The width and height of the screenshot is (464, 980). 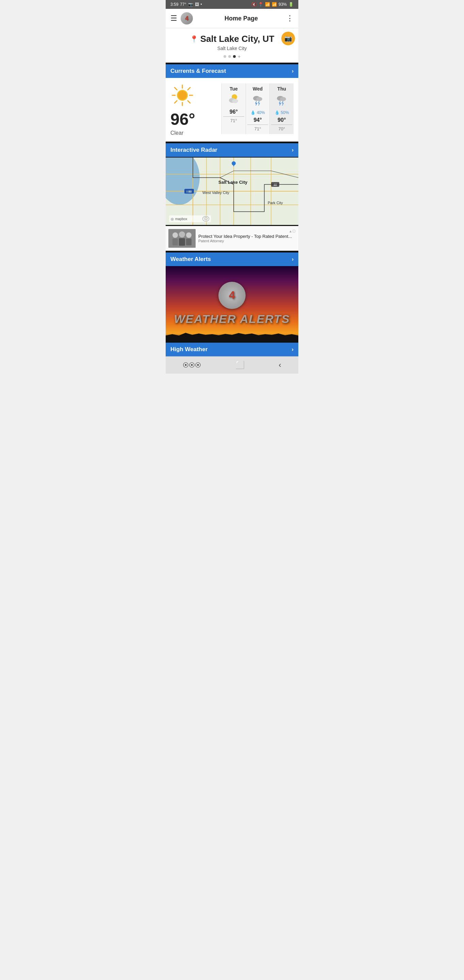 I want to click on radar-label: Interactive Radar, so click(x=194, y=150).